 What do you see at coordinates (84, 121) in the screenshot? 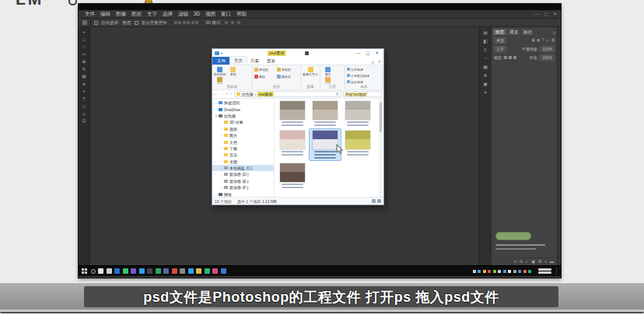
I see `tool-icon: Q` at bounding box center [84, 121].